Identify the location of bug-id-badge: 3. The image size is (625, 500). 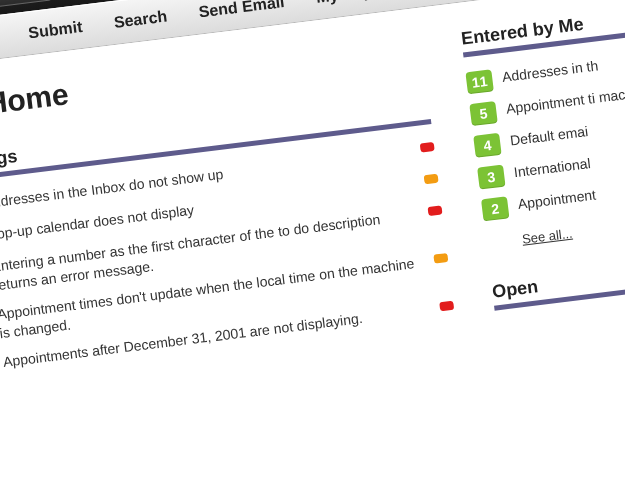
(491, 178).